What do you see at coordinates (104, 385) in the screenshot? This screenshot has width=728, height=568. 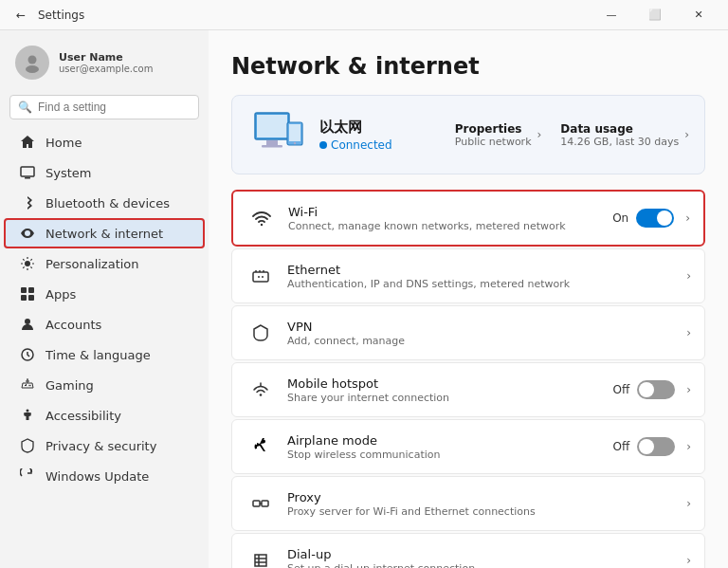 I see `sidebar-item-gaming: Gaming` at bounding box center [104, 385].